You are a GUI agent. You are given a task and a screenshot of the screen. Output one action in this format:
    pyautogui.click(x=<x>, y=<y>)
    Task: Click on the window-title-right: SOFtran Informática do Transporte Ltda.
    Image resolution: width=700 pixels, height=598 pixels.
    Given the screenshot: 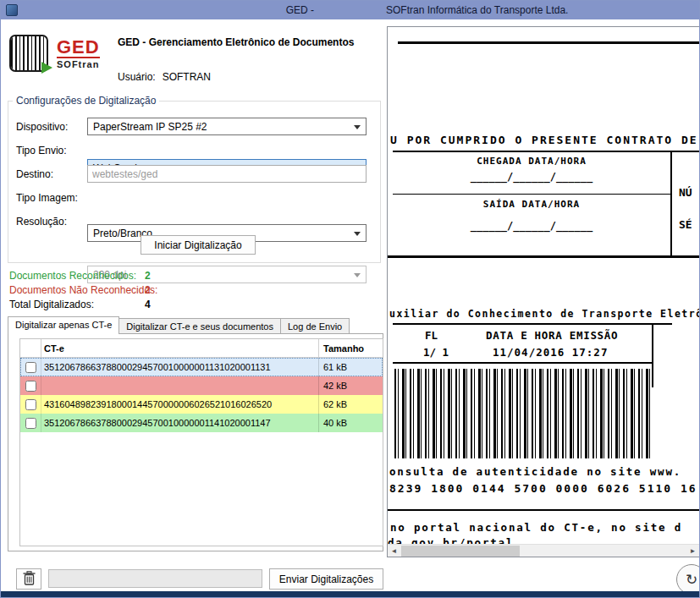 What is the action you would take?
    pyautogui.click(x=477, y=10)
    